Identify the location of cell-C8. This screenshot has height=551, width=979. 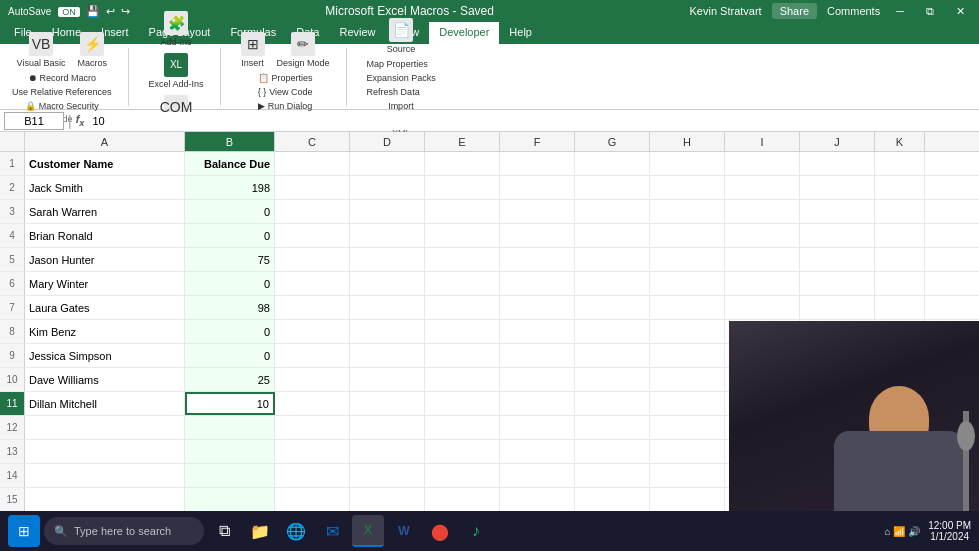
(312, 332).